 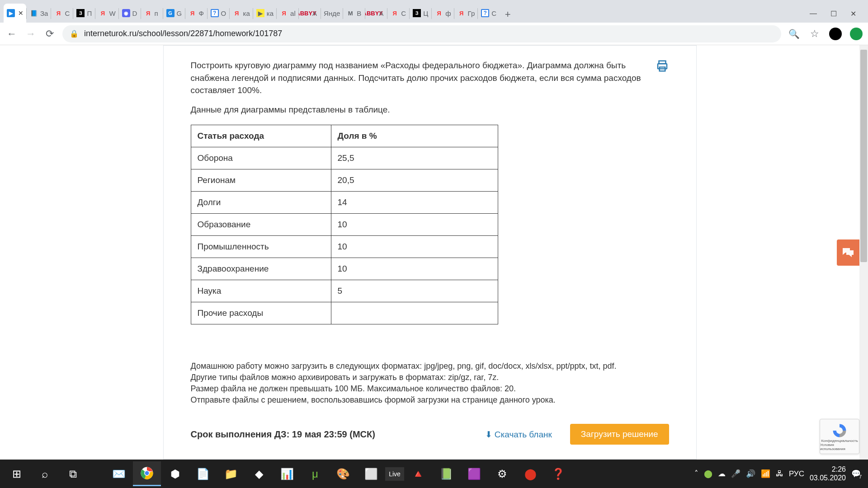 What do you see at coordinates (446, 474) in the screenshot?
I see `excel-icon: 📗` at bounding box center [446, 474].